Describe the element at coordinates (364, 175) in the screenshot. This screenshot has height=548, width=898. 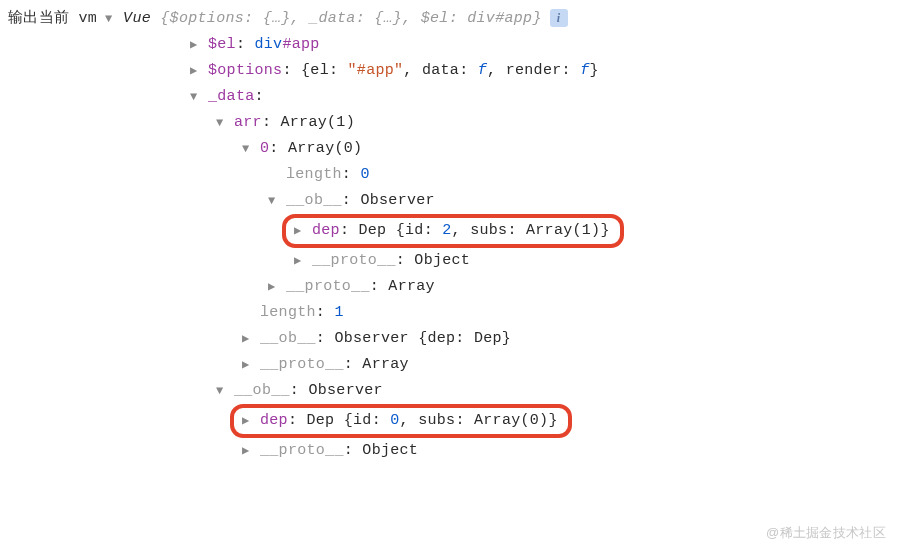
I see `length-val: 0` at that location.